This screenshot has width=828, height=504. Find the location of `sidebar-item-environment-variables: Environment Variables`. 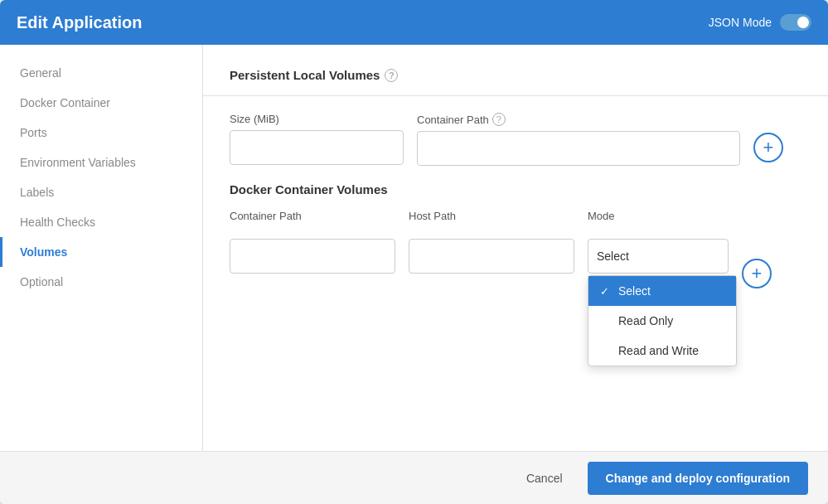

sidebar-item-environment-variables: Environment Variables is located at coordinates (101, 162).